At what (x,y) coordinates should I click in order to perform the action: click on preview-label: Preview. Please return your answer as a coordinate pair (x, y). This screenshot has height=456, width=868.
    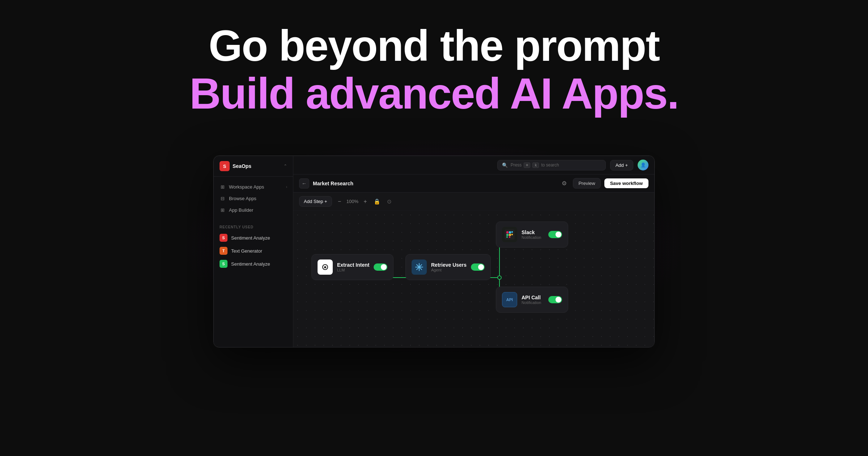
    Looking at the image, I should click on (587, 183).